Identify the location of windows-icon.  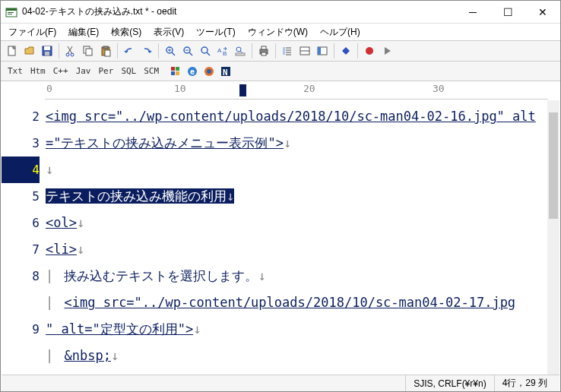
(176, 71).